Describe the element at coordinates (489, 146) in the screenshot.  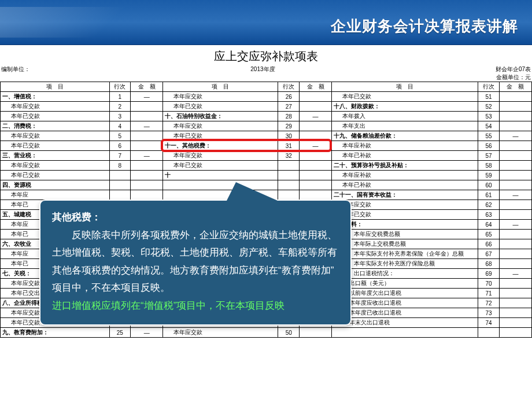
I see `seq-cell: 56` at that location.